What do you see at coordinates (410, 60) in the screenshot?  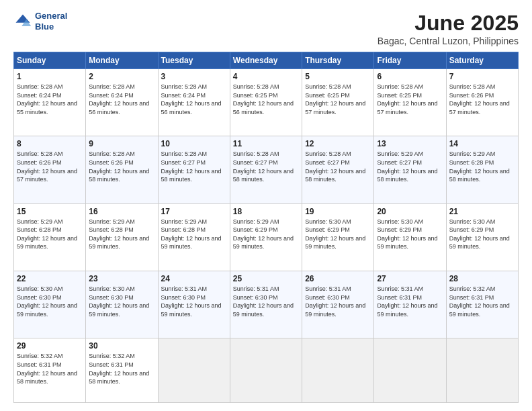 I see `weekday-header: Friday` at bounding box center [410, 60].